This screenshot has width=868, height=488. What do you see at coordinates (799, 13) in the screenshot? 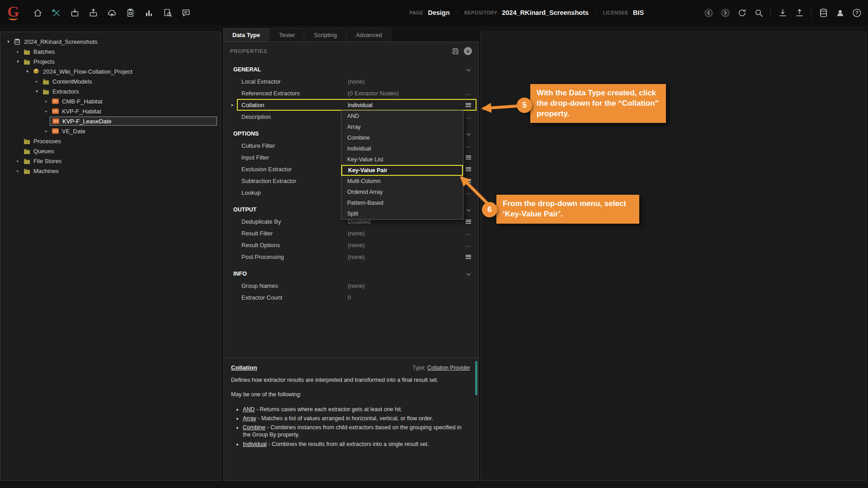
I see `upload-icon` at bounding box center [799, 13].